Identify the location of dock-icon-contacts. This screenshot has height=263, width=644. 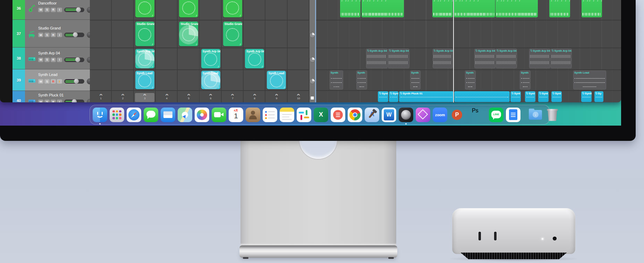
(253, 115).